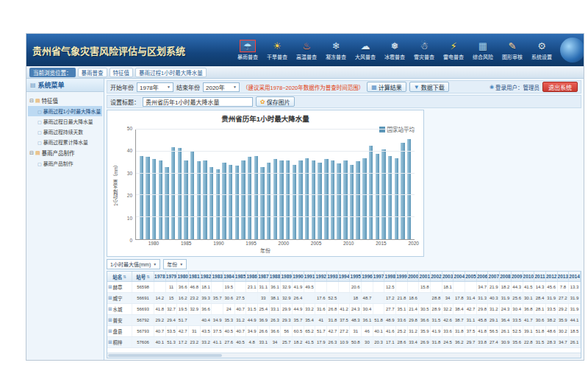  I want to click on breadcrumb-item: 暴雨过程1小时最大降水量, so click(171, 72).